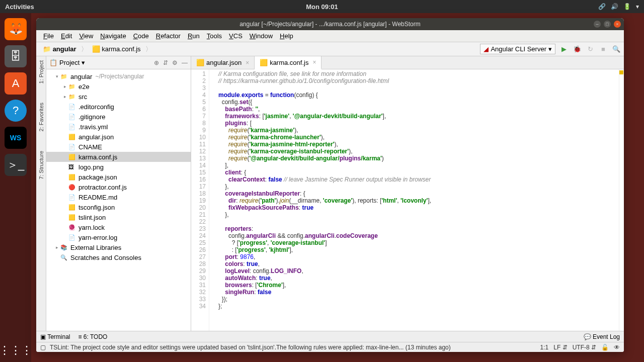  I want to click on stop-button: ■, so click(603, 49).